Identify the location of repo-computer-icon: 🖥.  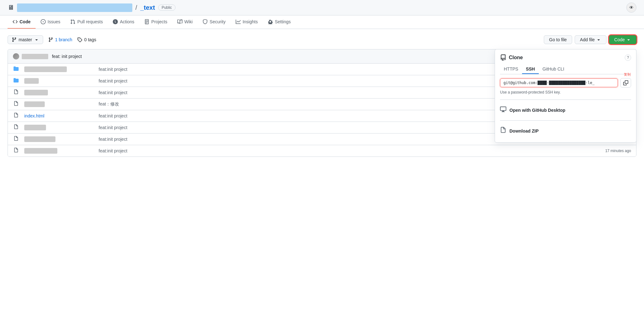
(11, 8).